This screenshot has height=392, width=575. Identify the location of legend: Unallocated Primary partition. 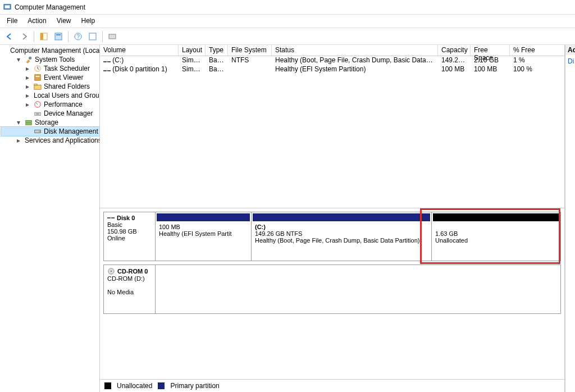
(332, 385).